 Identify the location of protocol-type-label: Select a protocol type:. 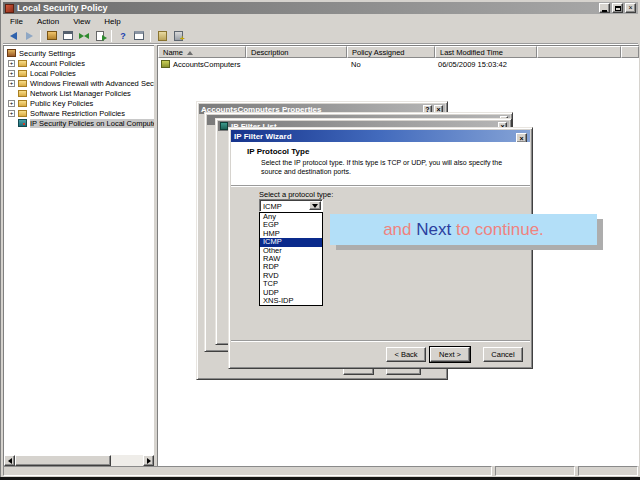
(296, 194).